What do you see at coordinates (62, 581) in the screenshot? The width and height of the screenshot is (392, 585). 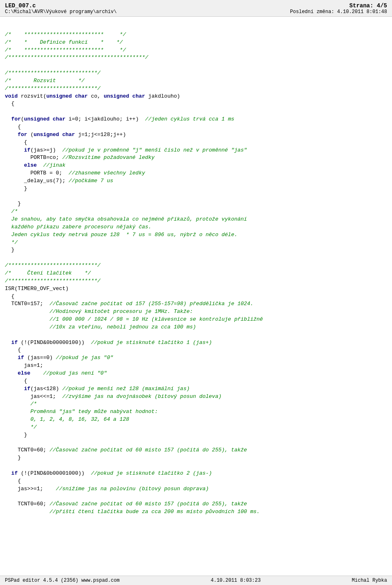 I see `editor-info: PSPad editor 4.5.4 (2356) www.pspad.com` at bounding box center [62, 581].